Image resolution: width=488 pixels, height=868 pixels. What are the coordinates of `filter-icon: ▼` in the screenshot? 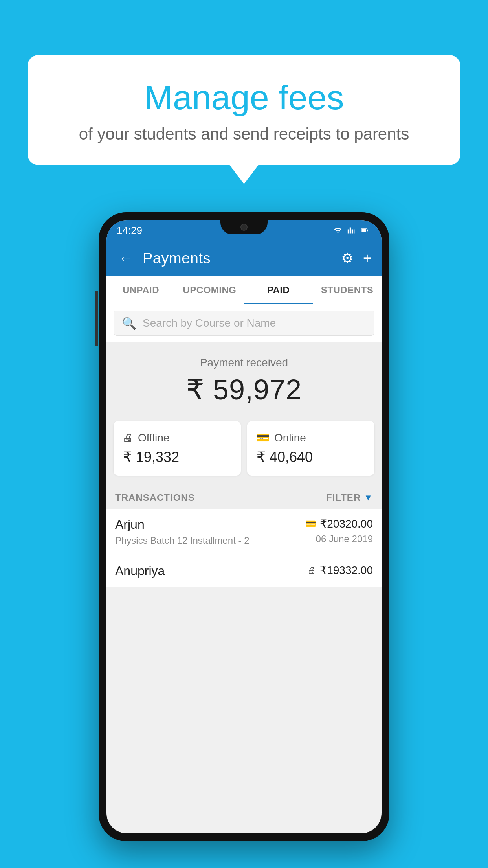 It's located at (369, 498).